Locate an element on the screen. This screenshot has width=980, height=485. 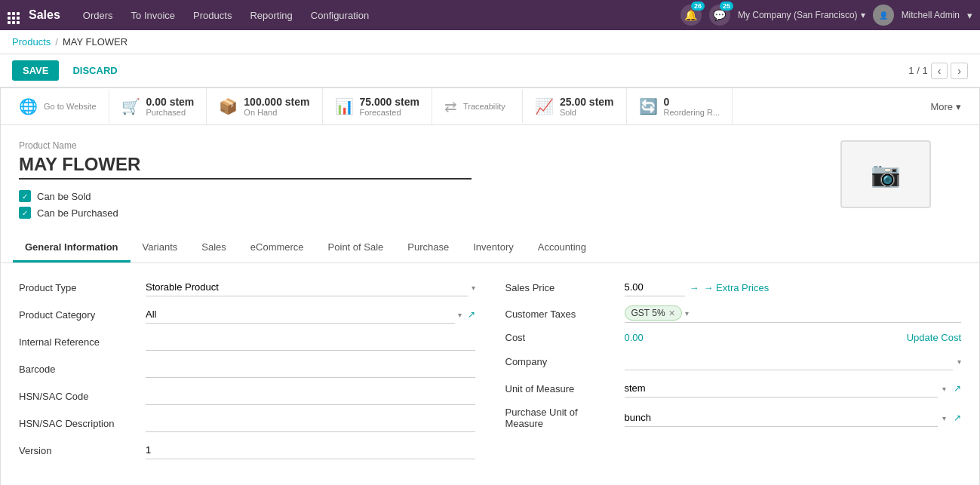
pagination: 1 / 1 ‹ › is located at coordinates (939, 71).